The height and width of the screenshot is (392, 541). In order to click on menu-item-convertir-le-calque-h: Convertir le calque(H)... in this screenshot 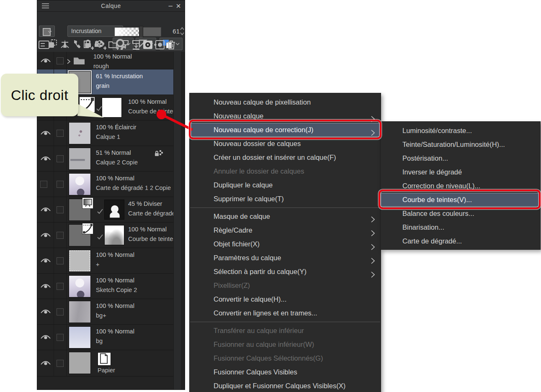, I will do `click(285, 300)`.